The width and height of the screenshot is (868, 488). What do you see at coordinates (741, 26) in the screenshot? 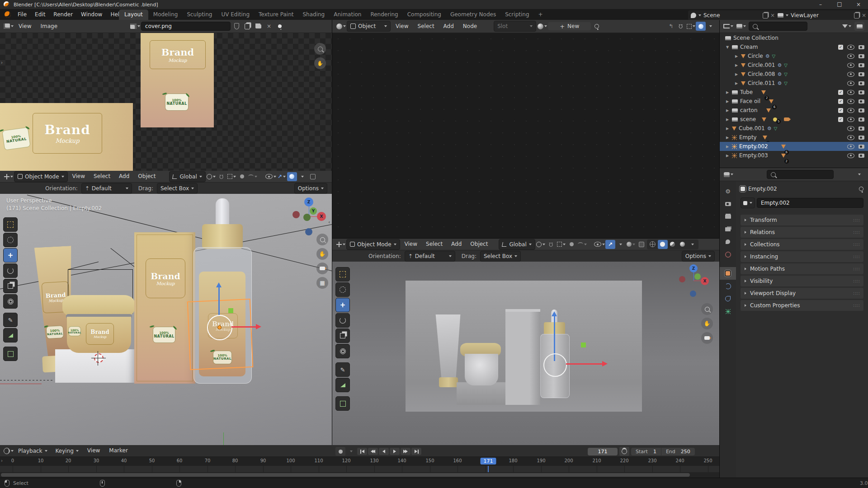
I see `display-mode-dropdown` at bounding box center [741, 26].